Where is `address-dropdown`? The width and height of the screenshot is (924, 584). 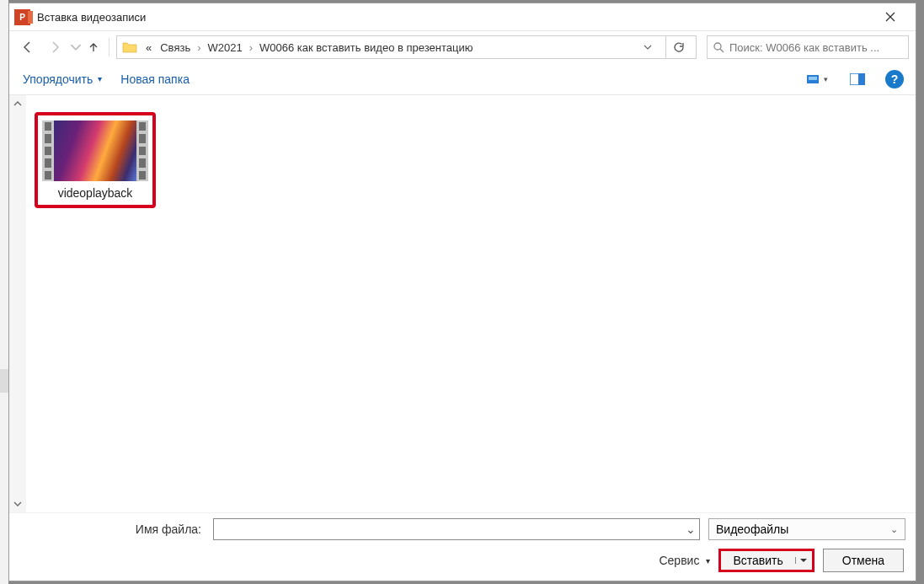 address-dropdown is located at coordinates (648, 47).